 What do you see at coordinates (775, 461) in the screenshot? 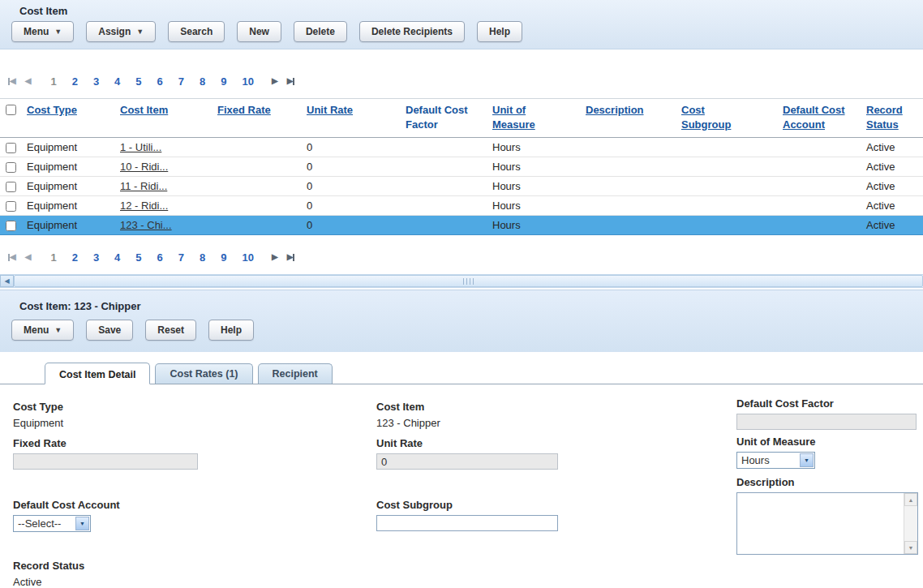
I see `unit-of-measure-select: Hours ▼` at bounding box center [775, 461].